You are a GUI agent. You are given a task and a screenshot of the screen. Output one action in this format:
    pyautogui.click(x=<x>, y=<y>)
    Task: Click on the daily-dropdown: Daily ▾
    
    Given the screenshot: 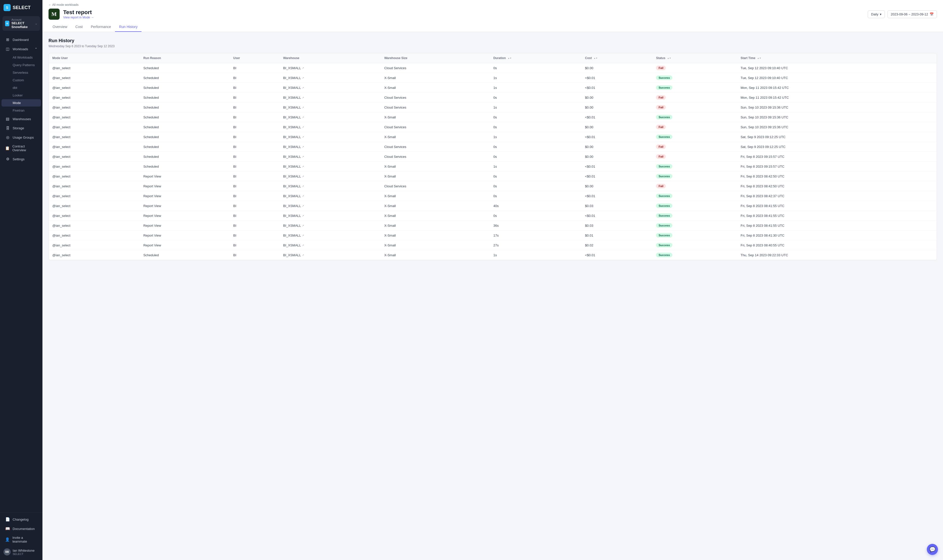 What is the action you would take?
    pyautogui.click(x=876, y=14)
    